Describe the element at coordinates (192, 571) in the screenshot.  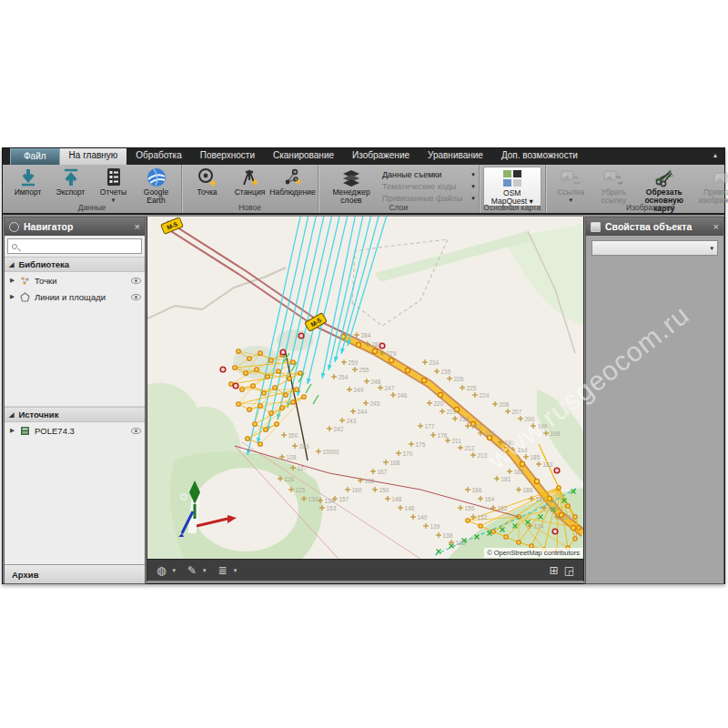
I see `edit-tool-icon: ✎` at that location.